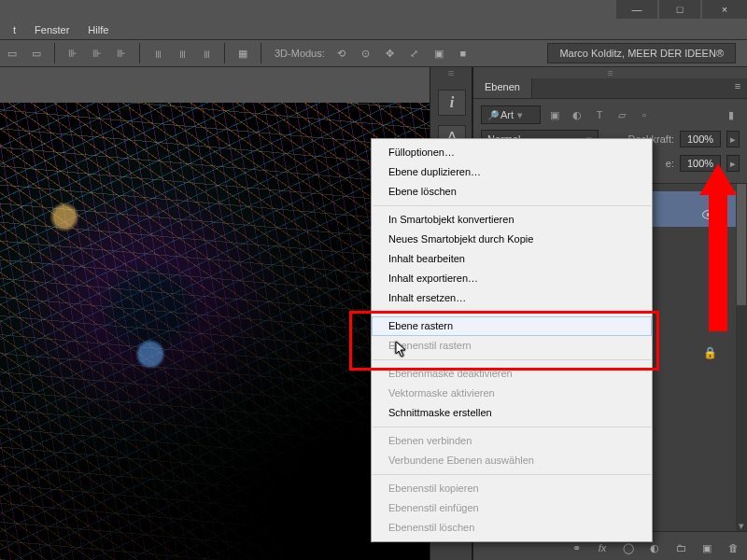 This screenshot has height=560, width=747. Describe the element at coordinates (512, 327) in the screenshot. I see `ctx-ebene-rastern: Ebene rastern` at that location.